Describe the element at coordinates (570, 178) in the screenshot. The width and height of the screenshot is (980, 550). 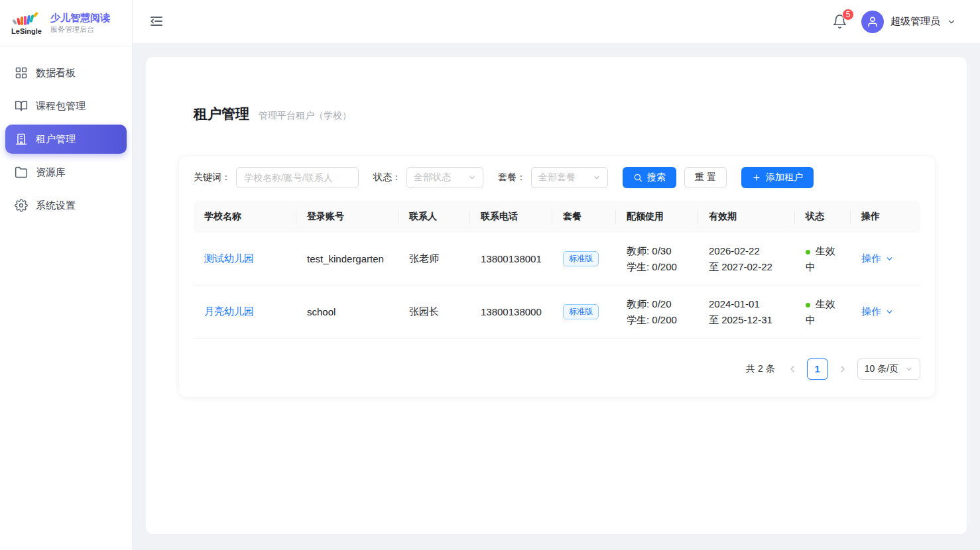
I see `plan-select: 全部套餐` at that location.